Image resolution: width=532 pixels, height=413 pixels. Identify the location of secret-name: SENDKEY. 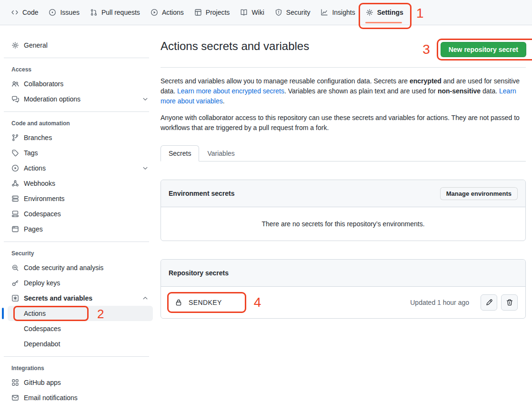
(205, 302).